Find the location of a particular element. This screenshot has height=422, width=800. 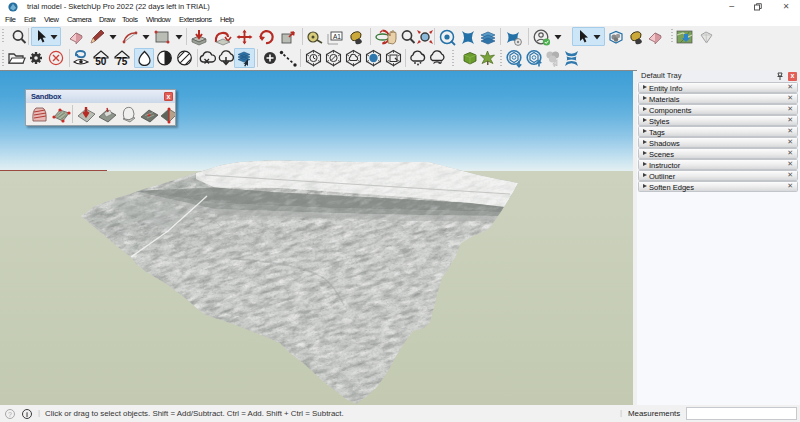

svg-text: 75 is located at coordinates (122, 62).